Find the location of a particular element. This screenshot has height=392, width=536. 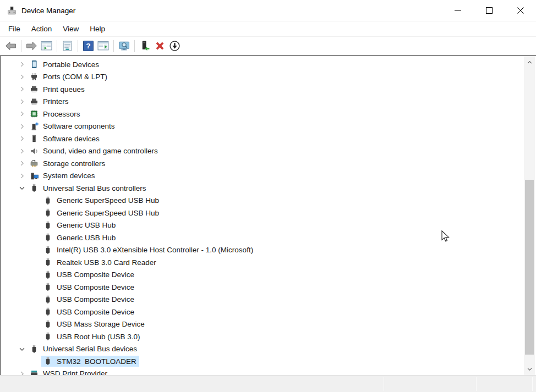

help-button is located at coordinates (88, 46).